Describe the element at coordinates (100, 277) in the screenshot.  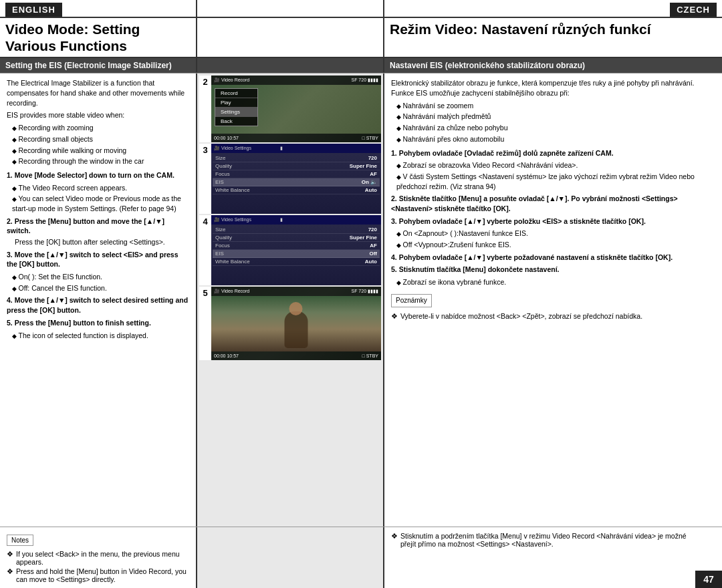
I see `step3-b1: On( ): Set the EIS function.` at that location.